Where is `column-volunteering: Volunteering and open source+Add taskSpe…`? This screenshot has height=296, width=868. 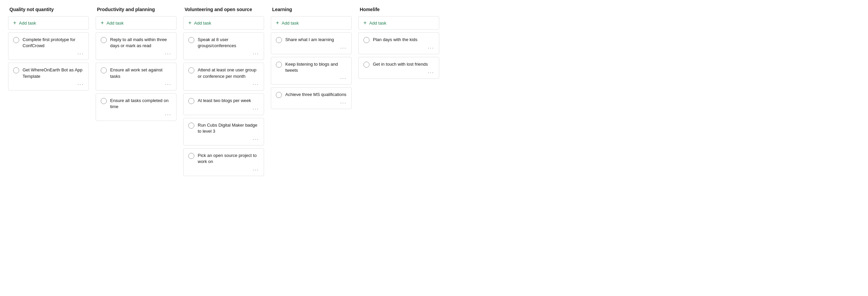 column-volunteering: Volunteering and open source+Add taskSpe… is located at coordinates (224, 93).